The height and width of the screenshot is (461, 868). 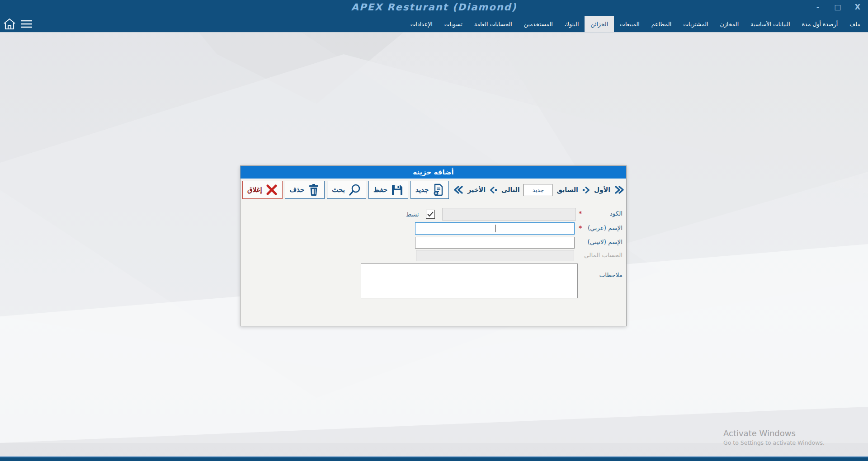 What do you see at coordinates (314, 190) in the screenshot?
I see `delete-trash-icon` at bounding box center [314, 190].